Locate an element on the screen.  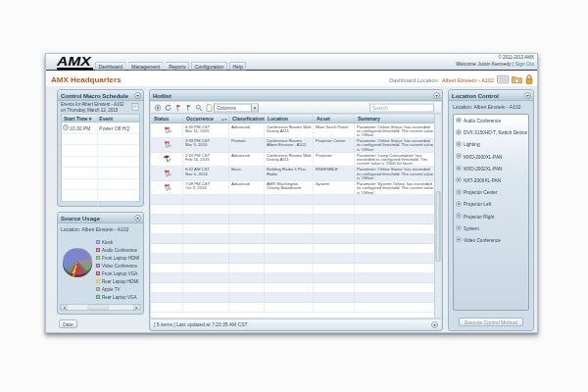
page-icon is located at coordinates (210, 108).